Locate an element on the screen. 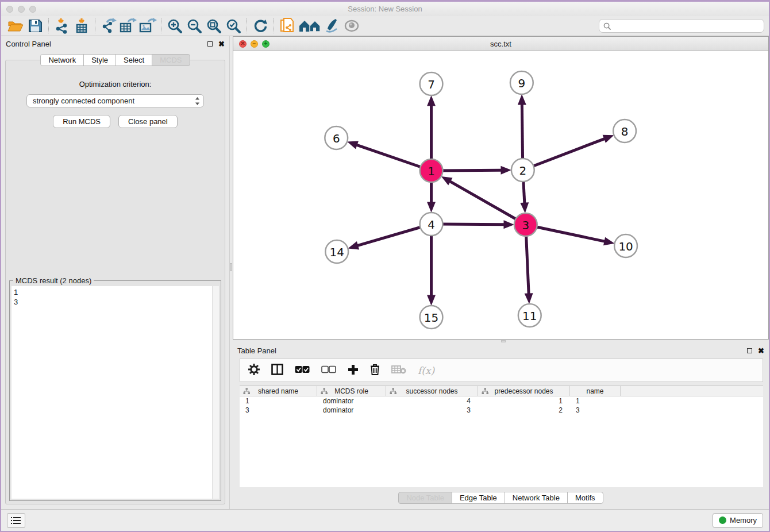 Image resolution: width=770 pixels, height=532 pixels. deselect-all-button is located at coordinates (329, 370).